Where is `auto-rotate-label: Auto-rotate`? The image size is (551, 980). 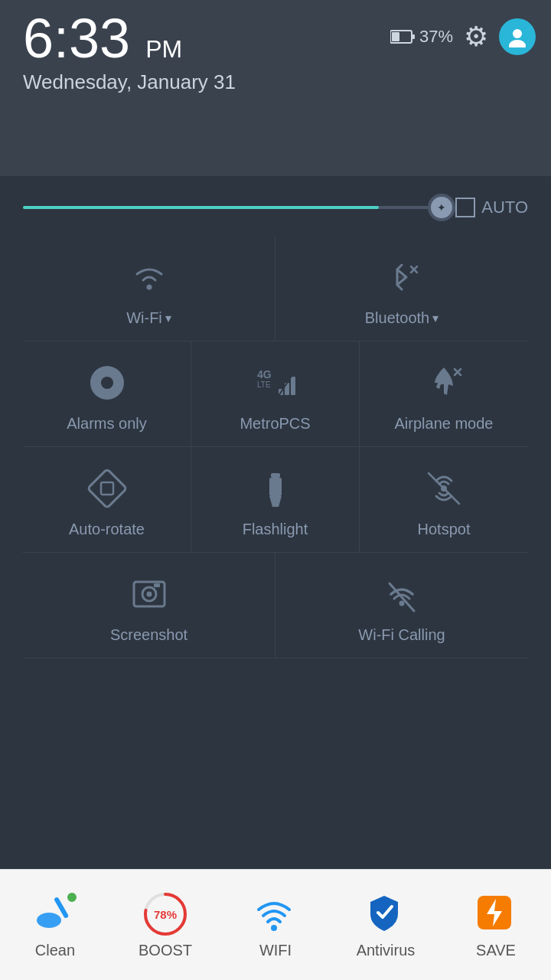 auto-rotate-label: Auto-rotate is located at coordinates (107, 530).